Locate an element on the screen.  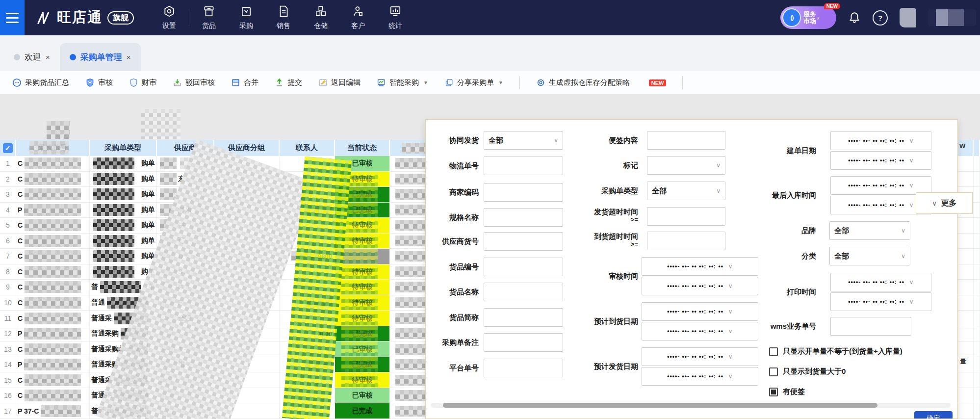
panel-input-wms-business-no is located at coordinates (871, 326).